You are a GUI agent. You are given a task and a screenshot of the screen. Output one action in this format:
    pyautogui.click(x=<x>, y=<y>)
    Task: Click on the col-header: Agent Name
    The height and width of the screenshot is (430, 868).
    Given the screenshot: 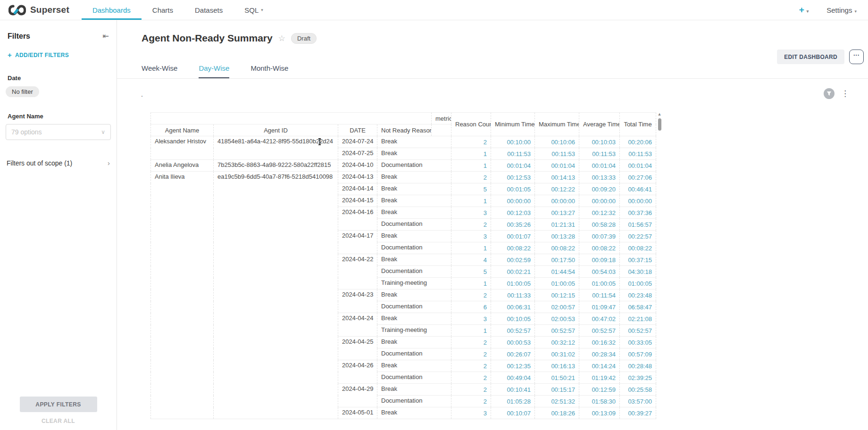 What is the action you would take?
    pyautogui.click(x=182, y=130)
    